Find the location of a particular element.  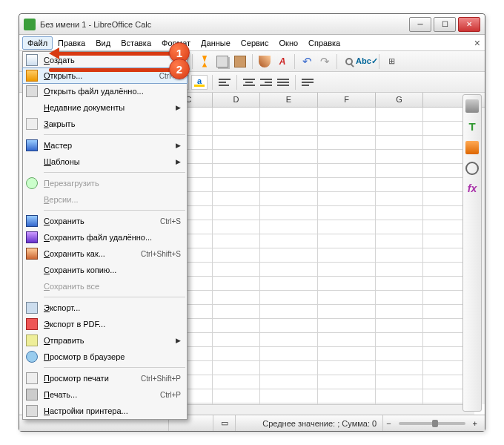

zoom-slider is located at coordinates (432, 423).